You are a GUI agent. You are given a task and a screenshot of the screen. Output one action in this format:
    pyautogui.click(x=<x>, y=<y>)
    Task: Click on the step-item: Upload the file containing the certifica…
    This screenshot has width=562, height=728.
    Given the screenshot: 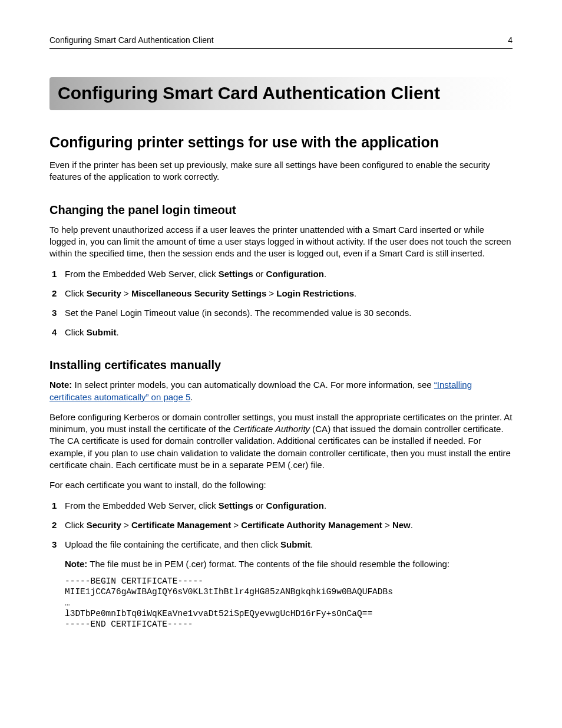 What is the action you would take?
    pyautogui.click(x=281, y=545)
    